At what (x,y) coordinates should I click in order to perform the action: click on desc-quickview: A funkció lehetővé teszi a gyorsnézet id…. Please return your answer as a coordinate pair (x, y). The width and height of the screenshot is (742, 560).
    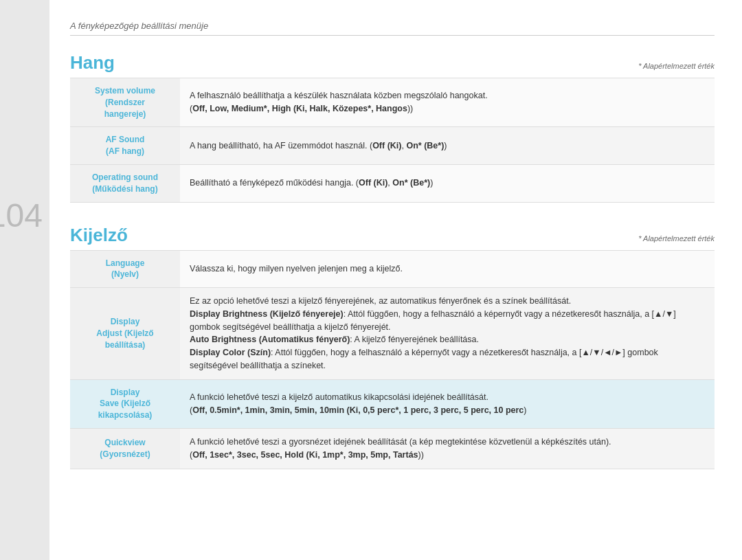
    Looking at the image, I should click on (447, 449).